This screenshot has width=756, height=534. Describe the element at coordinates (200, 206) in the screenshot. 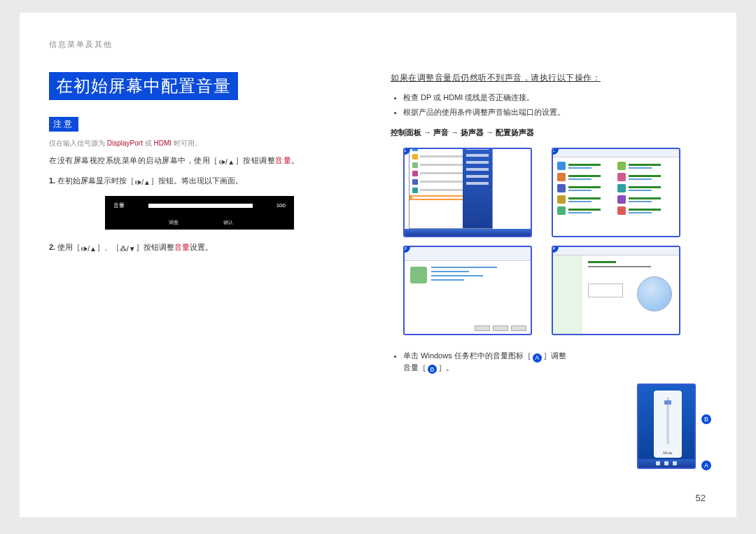

I see `osd-volume-bar` at that location.